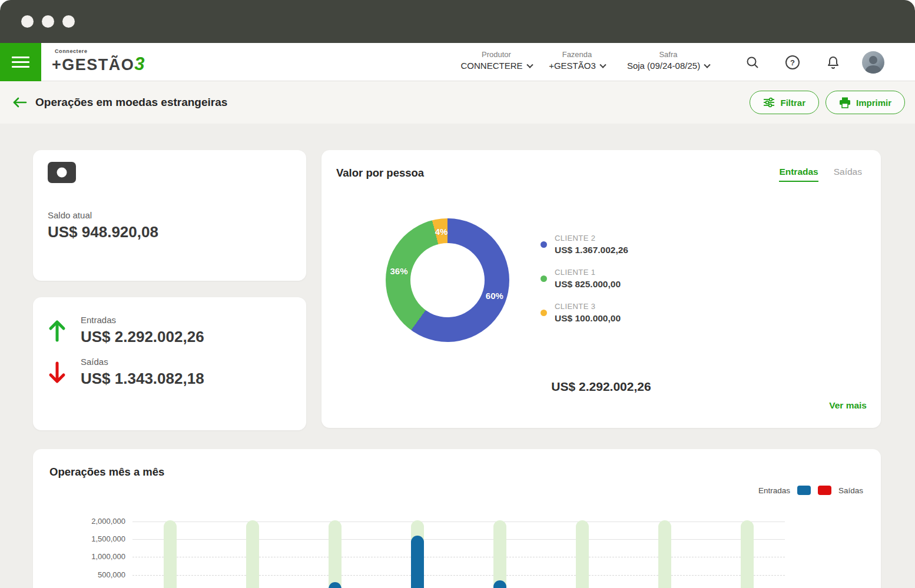 The image size is (915, 588). What do you see at coordinates (496, 60) in the screenshot?
I see `produtor-selector: Produtor CONNECTERE` at bounding box center [496, 60].